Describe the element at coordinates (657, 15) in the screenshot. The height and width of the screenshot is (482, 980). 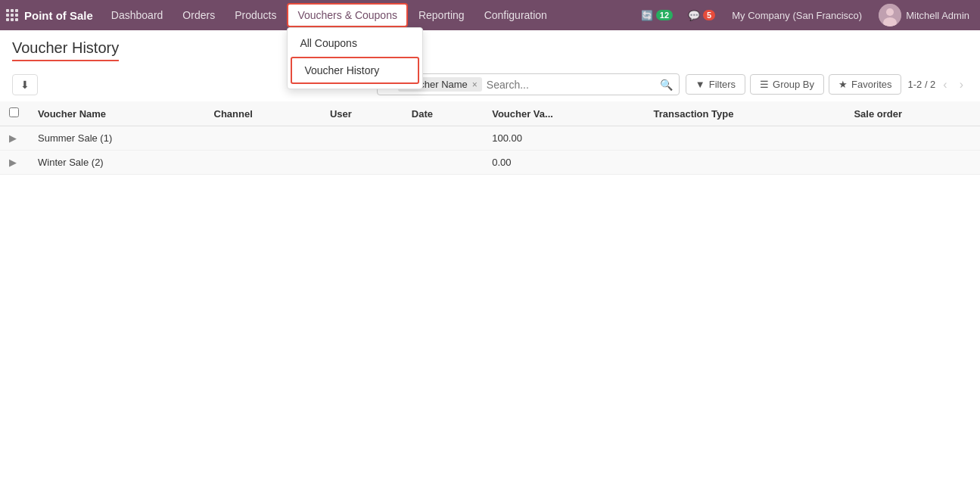
I see `refresh-badge: 🔄 12` at that location.